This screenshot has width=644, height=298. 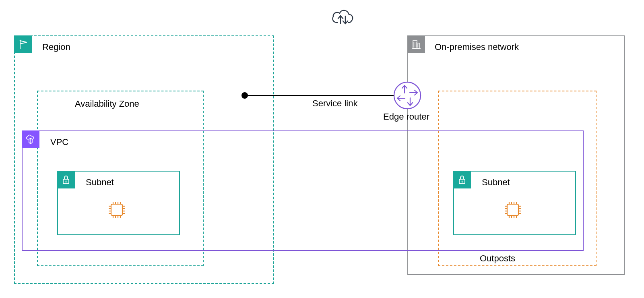 I want to click on onprem-label: On-premises network, so click(x=477, y=47).